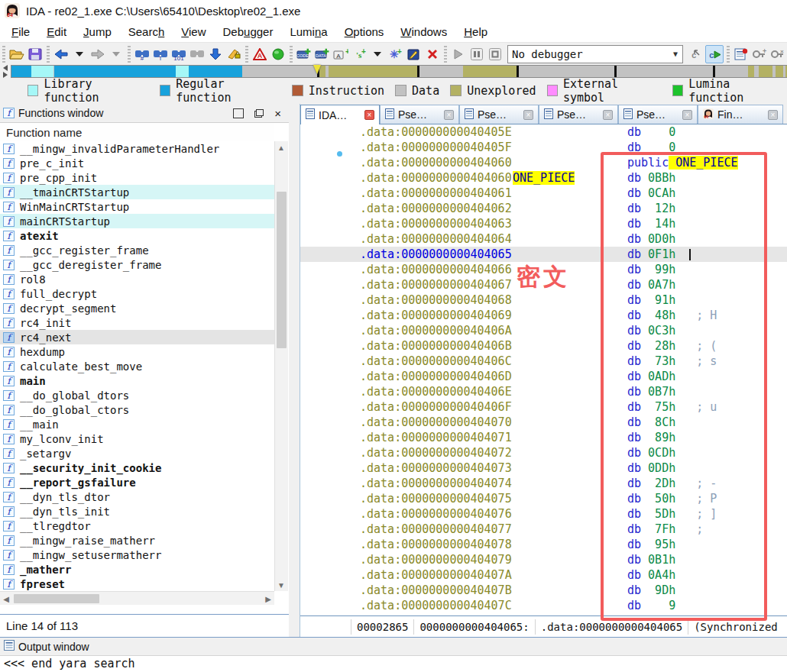  Describe the element at coordinates (138, 235) in the screenshot. I see `function-row: fatexit` at that location.